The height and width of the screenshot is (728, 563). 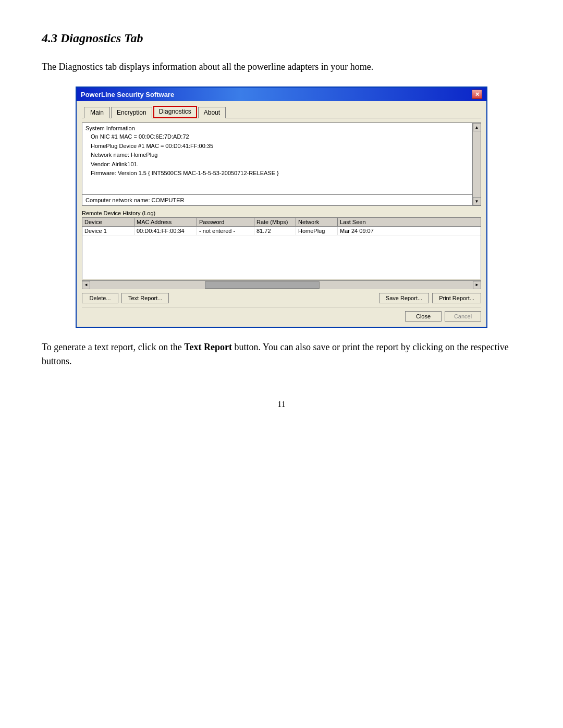 What do you see at coordinates (404, 298) in the screenshot?
I see `save-report-button: Save Report...` at bounding box center [404, 298].